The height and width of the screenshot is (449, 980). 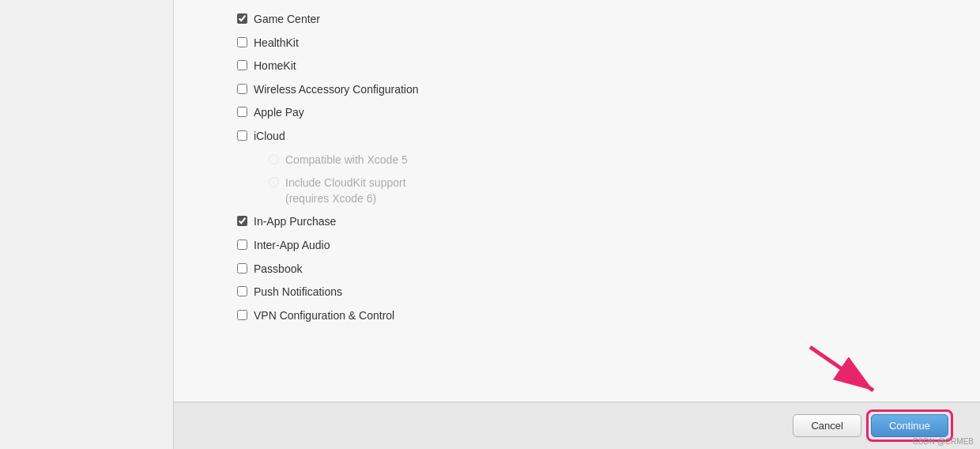 What do you see at coordinates (242, 65) in the screenshot?
I see `capability-input-homekit` at bounding box center [242, 65].